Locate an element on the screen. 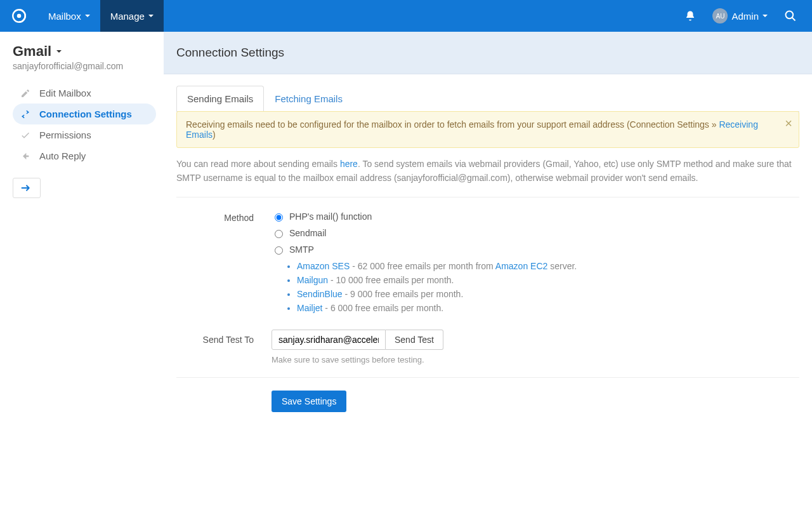  divider is located at coordinates (488, 377).